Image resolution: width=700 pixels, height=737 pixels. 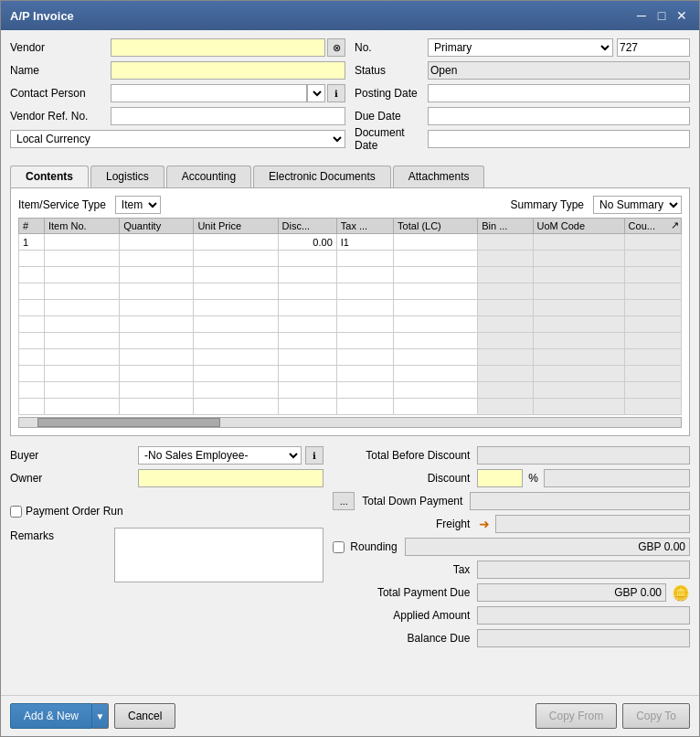 What do you see at coordinates (391, 70) in the screenshot?
I see `status-label: Status` at bounding box center [391, 70].